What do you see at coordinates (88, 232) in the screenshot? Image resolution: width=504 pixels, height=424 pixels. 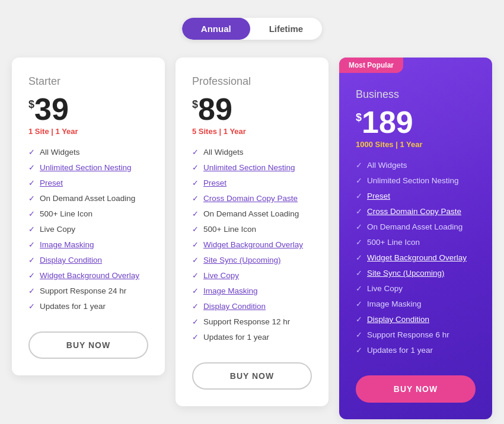 I see `features-list: ✓ All Widgets ✓ Unlimited Section Nestin…` at bounding box center [88, 232].